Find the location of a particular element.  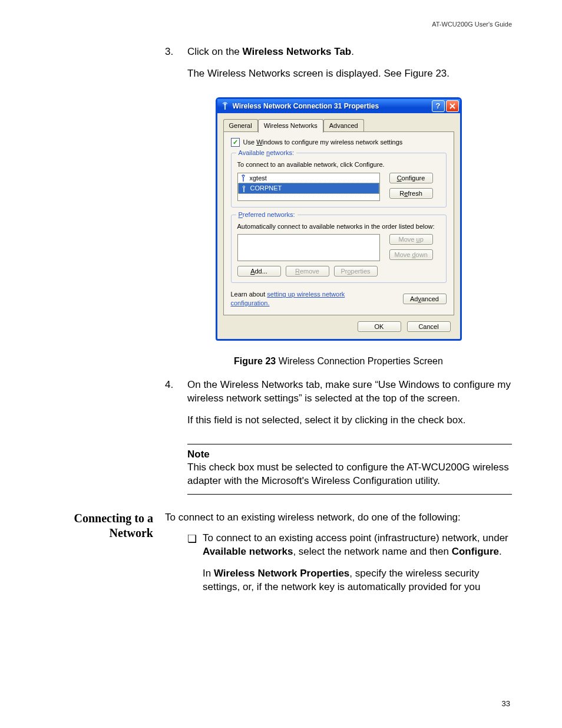

list-item: xgtest is located at coordinates (309, 178).